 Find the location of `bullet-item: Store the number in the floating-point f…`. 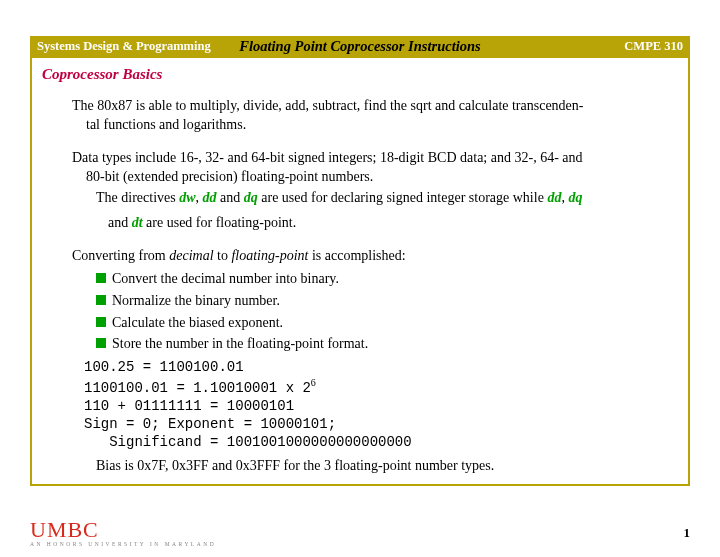

bullet-item: Store the number in the floating-point f… is located at coordinates (387, 344).